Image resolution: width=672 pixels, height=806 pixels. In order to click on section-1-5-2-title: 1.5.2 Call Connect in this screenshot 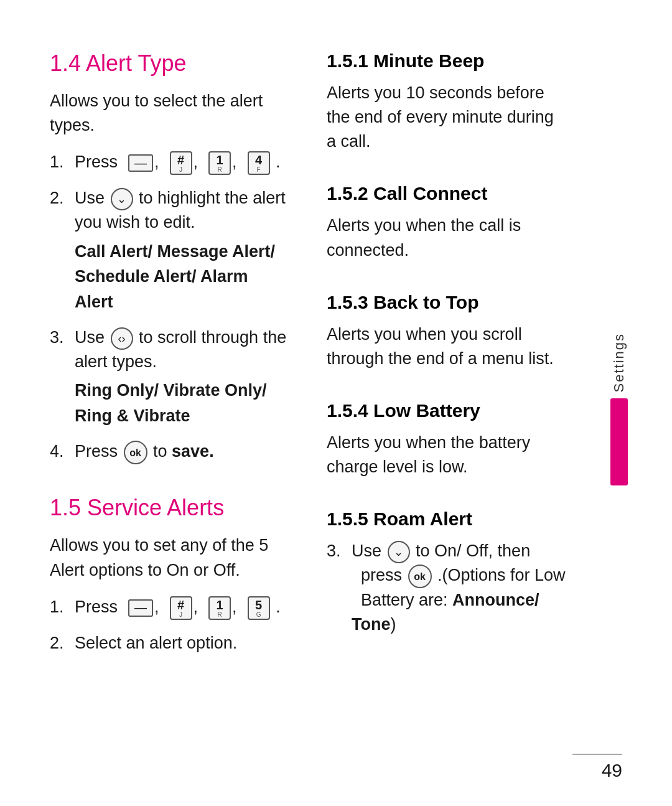, I will do `click(447, 194)`.